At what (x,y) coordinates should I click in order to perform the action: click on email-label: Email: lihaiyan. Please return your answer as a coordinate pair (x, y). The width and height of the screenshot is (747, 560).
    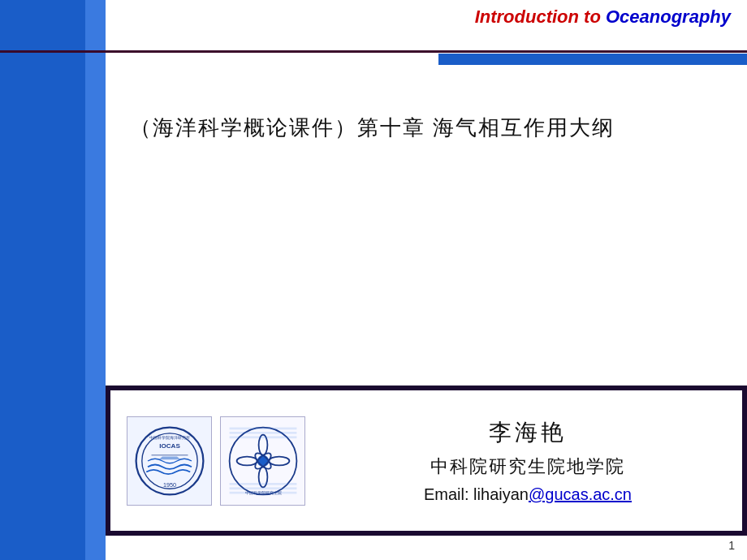
    Looking at the image, I should click on (476, 494).